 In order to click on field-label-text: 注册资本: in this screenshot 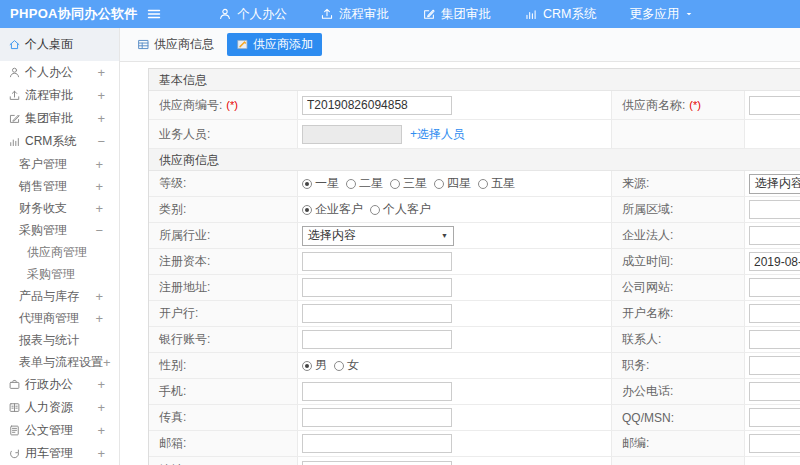, I will do `click(184, 262)`.